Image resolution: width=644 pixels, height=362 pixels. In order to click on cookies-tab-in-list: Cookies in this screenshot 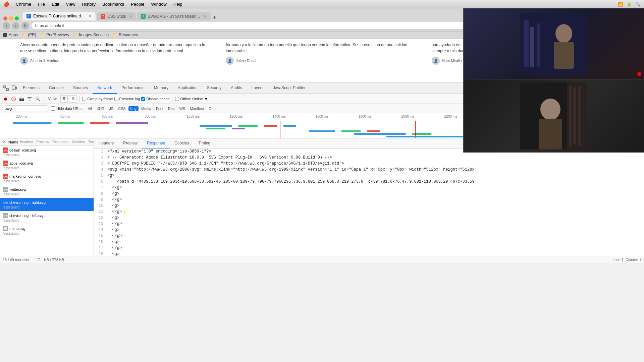, I will do `click(78, 142)`.